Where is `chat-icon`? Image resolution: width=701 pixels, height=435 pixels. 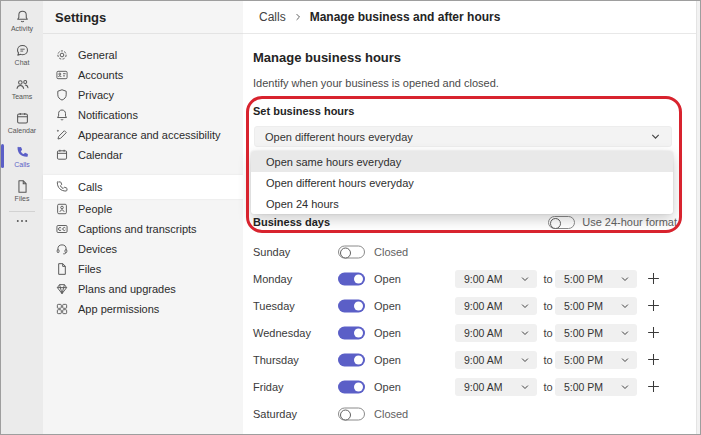
chat-icon is located at coordinates (22, 50).